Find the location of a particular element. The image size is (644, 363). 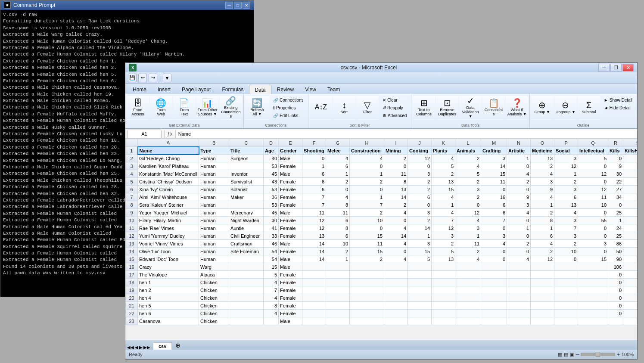

tab-insert: Insert is located at coordinates (164, 89).